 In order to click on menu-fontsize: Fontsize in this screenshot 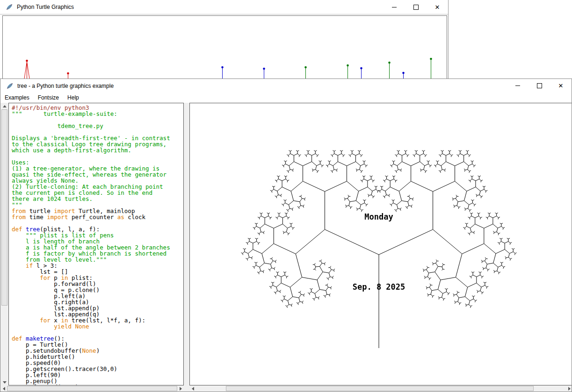, I will do `click(49, 98)`.